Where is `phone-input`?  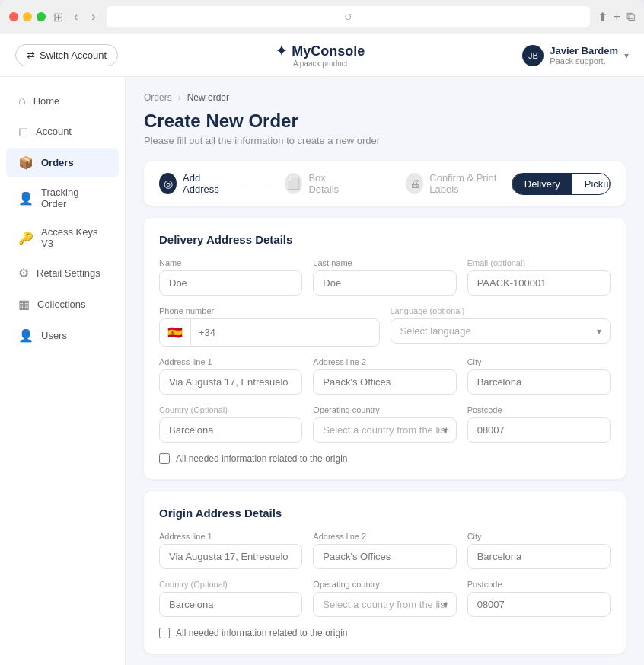 phone-input is located at coordinates (285, 332).